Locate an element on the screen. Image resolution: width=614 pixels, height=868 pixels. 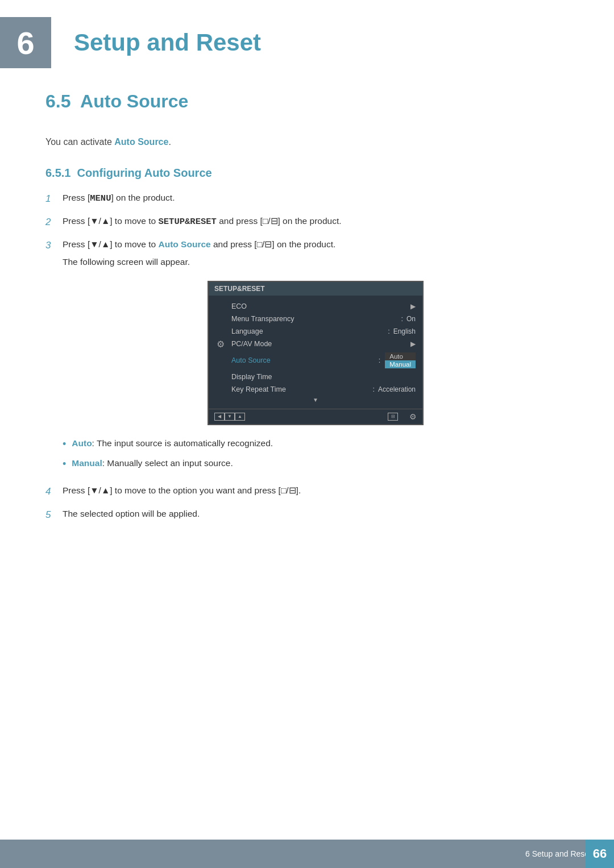
section-heading: Auto Source is located at coordinates (134, 101).